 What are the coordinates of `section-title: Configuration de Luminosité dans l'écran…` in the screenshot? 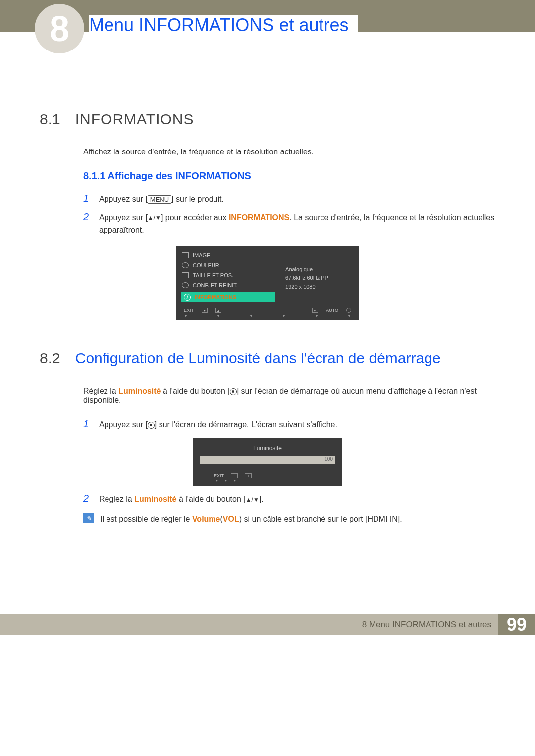 It's located at (258, 358).